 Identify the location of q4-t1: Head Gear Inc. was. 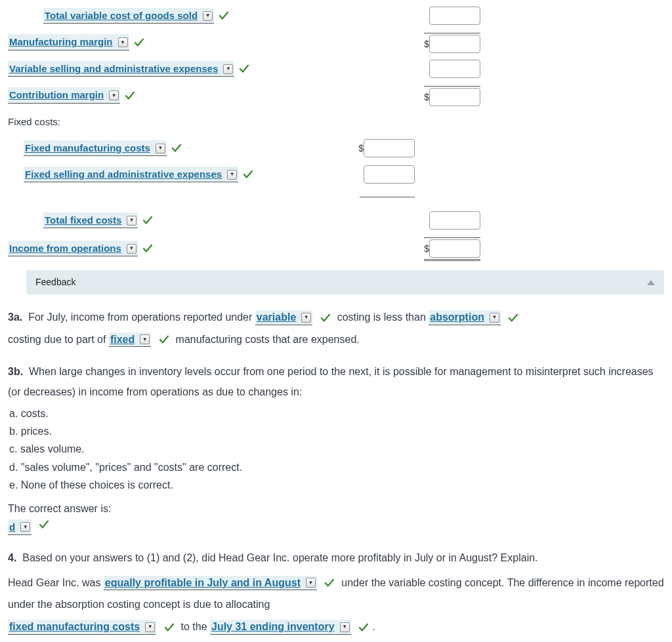
(54, 582).